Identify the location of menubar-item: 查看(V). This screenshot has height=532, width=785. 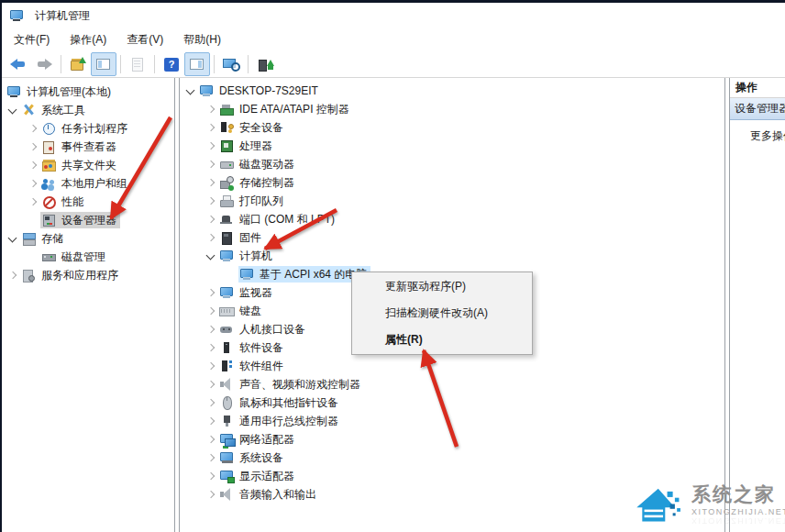
(145, 40).